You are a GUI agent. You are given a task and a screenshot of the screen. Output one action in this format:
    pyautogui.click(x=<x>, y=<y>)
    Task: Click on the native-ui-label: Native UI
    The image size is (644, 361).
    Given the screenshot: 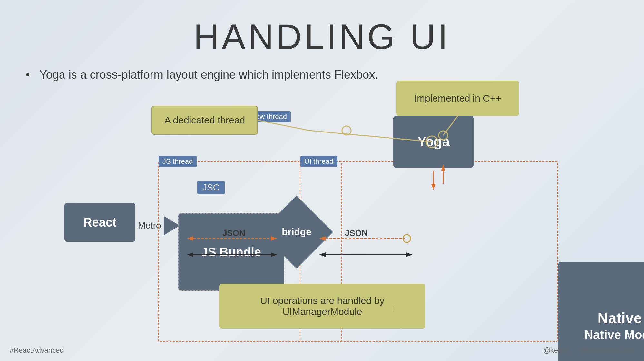 What is the action you would take?
    pyautogui.click(x=621, y=318)
    